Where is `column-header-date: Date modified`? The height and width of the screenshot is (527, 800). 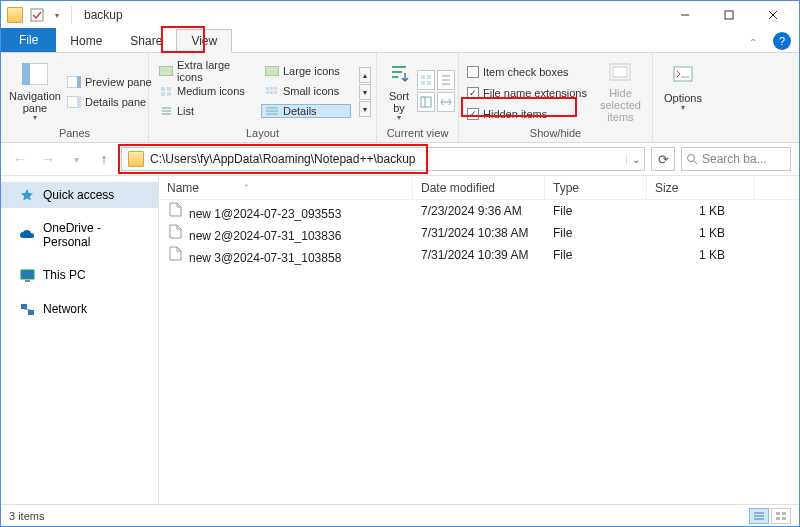 column-header-date: Date modified is located at coordinates (479, 188).